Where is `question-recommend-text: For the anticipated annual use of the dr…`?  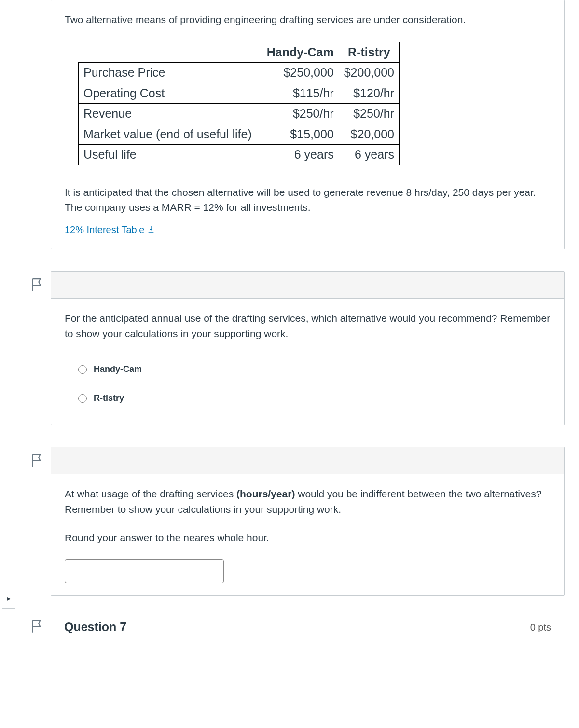 question-recommend-text: For the anticipated annual use of the dr… is located at coordinates (308, 326).